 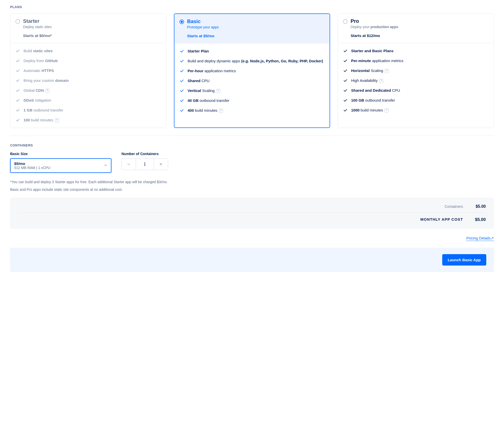 What do you see at coordinates (377, 61) in the screenshot?
I see `feature-text: Per-minute application metrics` at bounding box center [377, 61].